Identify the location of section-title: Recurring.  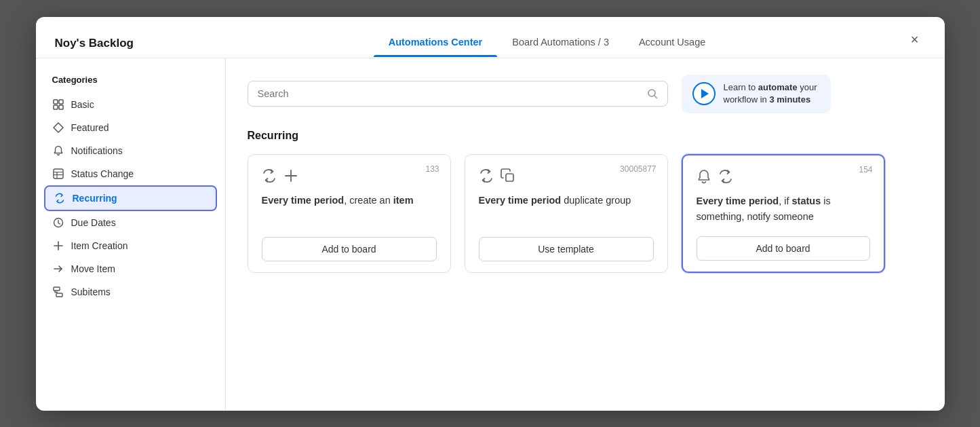
(585, 136).